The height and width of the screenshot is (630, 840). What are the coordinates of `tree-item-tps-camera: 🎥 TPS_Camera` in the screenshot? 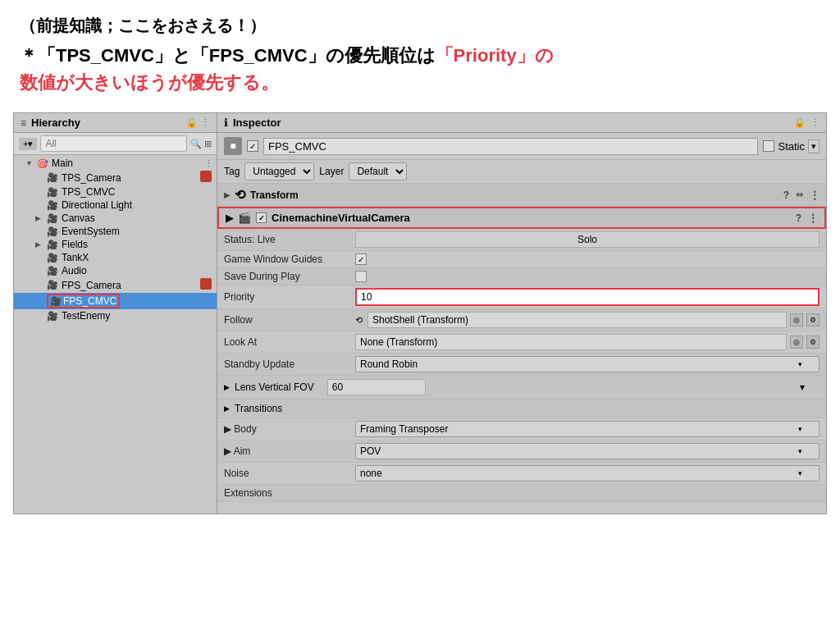 It's located at (115, 177).